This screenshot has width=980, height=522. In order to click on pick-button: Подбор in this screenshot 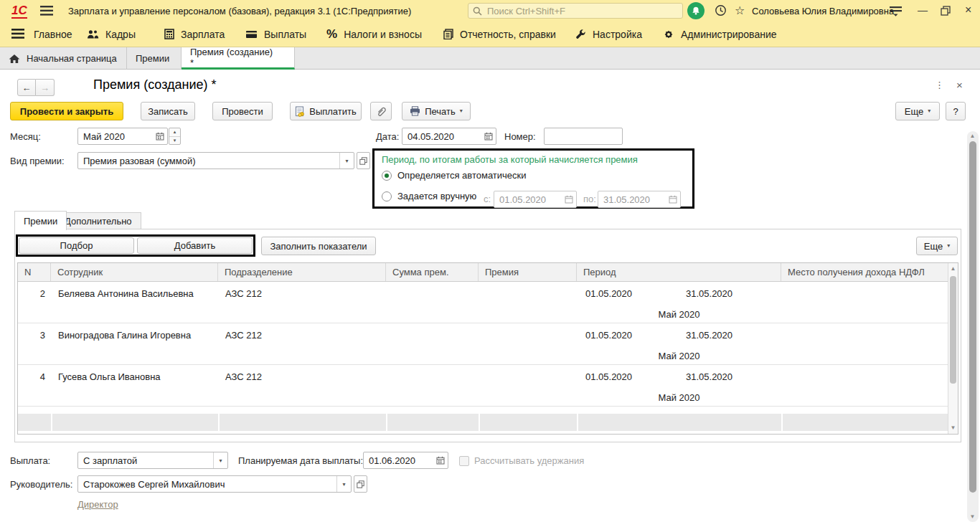, I will do `click(76, 245)`.